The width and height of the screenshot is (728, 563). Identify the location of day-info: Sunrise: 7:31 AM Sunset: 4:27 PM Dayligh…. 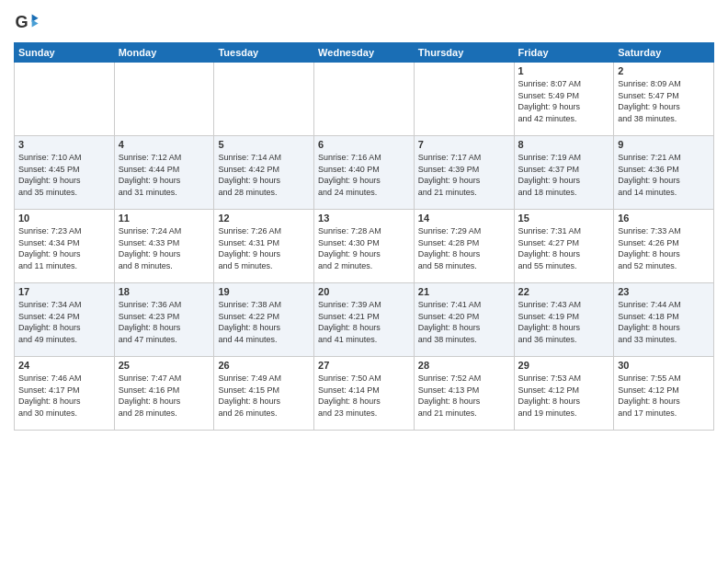
(564, 248).